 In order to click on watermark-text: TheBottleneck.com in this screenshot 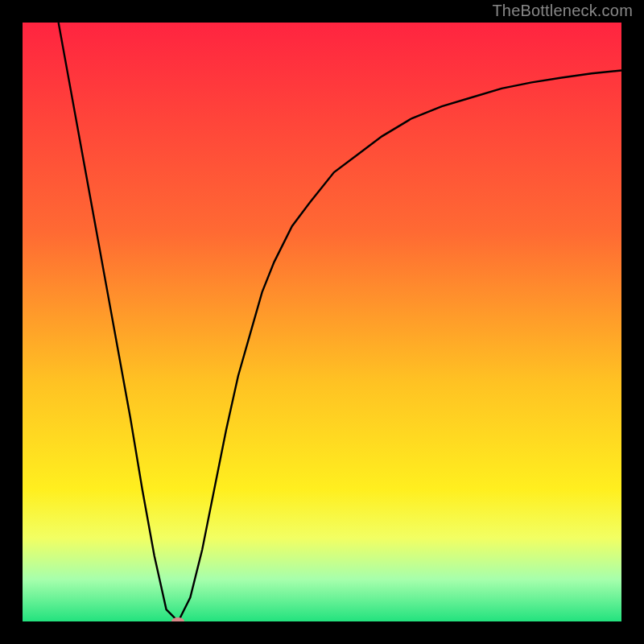, I will do `click(562, 11)`.